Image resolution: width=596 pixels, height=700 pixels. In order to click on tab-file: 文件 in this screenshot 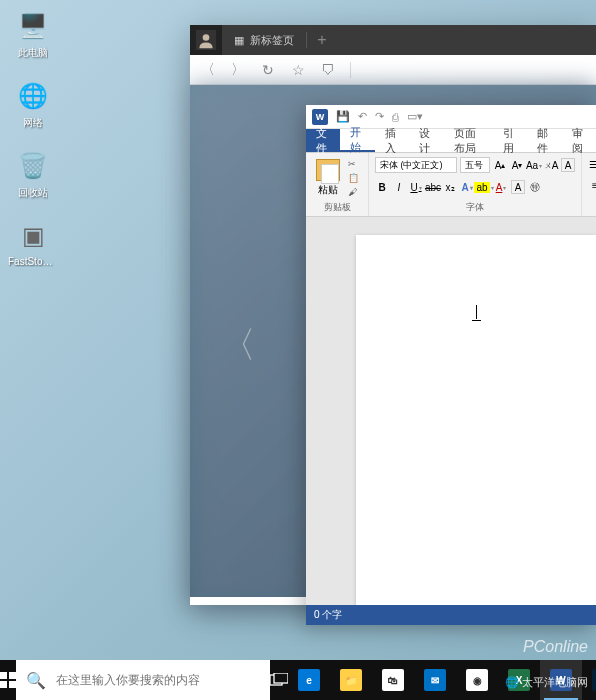, I will do `click(323, 140)`.